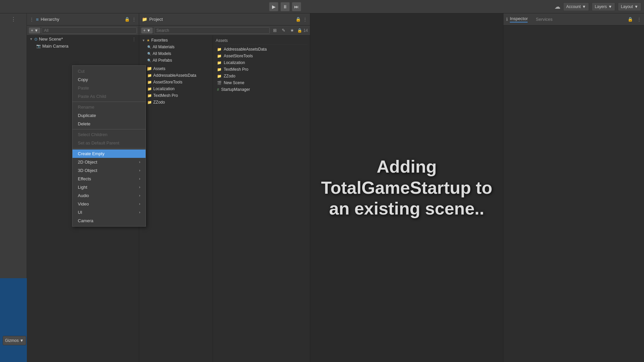 This screenshot has height=362, width=644. What do you see at coordinates (262, 63) in the screenshot?
I see `asset-localization: 📁 Localization` at bounding box center [262, 63].